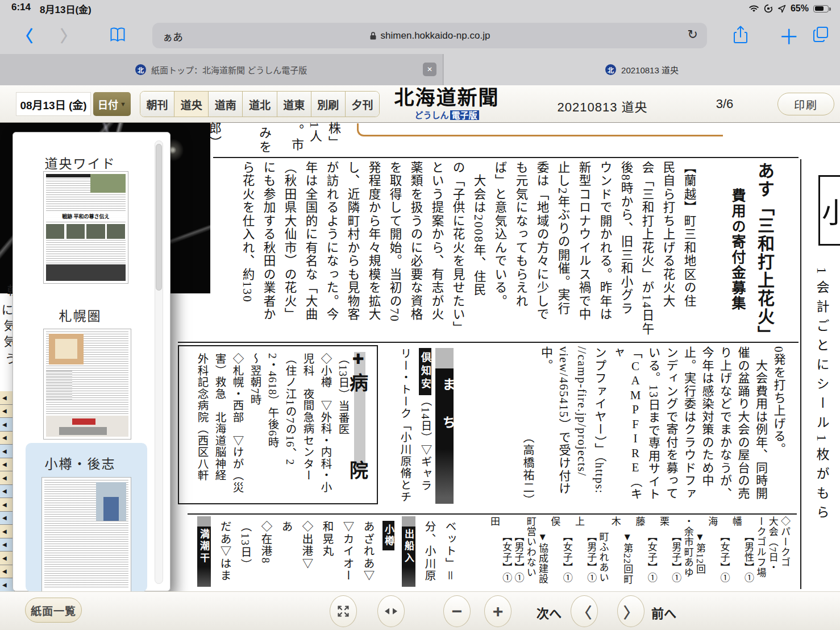  Describe the element at coordinates (725, 104) in the screenshot. I see `page-indicator: 3/6` at that location.